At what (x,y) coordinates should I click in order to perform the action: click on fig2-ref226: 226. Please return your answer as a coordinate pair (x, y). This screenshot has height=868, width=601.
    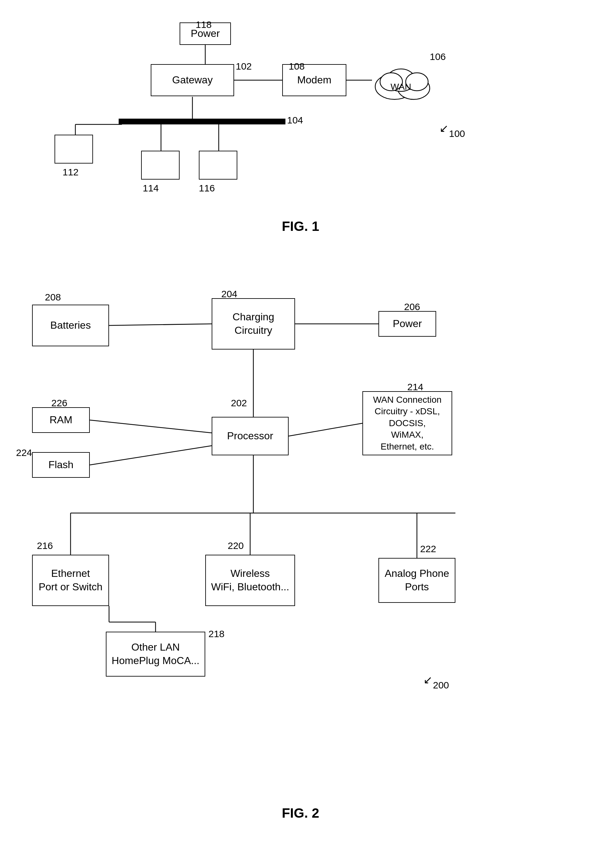
    Looking at the image, I should click on (59, 403).